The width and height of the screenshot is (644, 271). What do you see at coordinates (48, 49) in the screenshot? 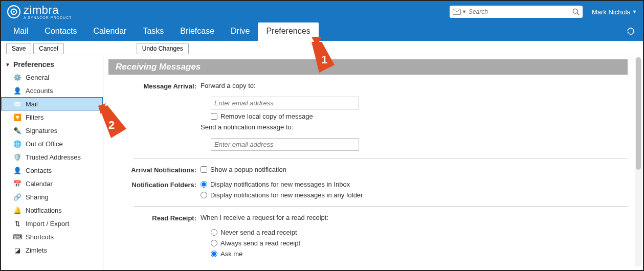
I see `cancel-button: Cancel` at bounding box center [48, 49].